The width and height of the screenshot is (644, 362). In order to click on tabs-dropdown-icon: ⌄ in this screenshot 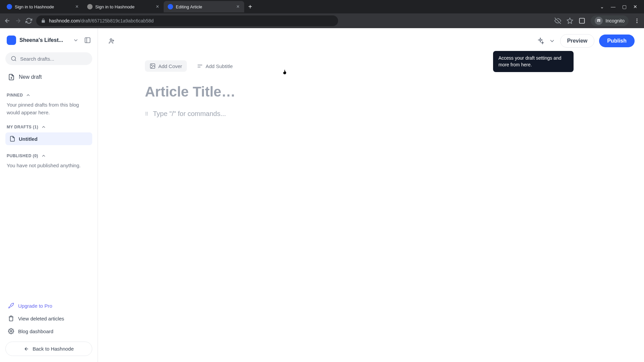, I will do `click(602, 7)`.